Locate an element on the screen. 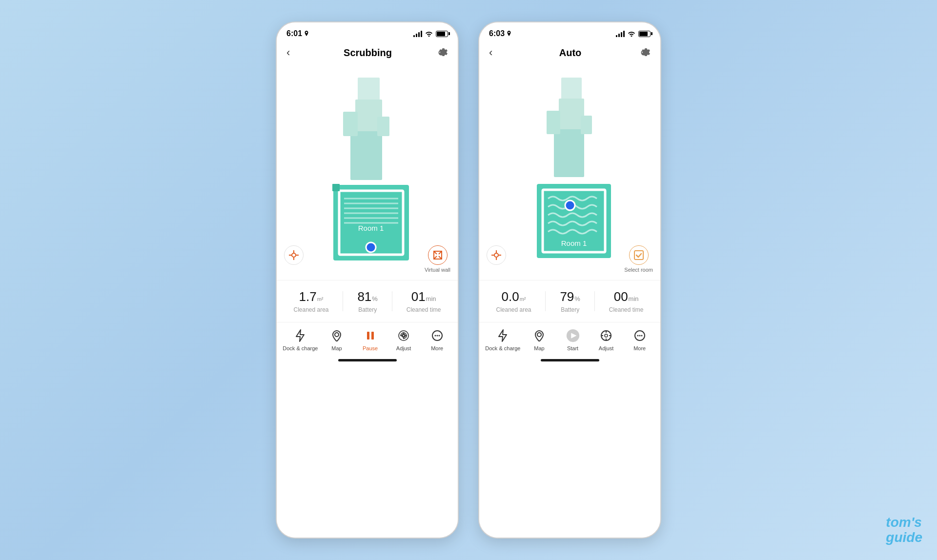 The width and height of the screenshot is (937, 560). select-room-button-2: Select room is located at coordinates (638, 259).